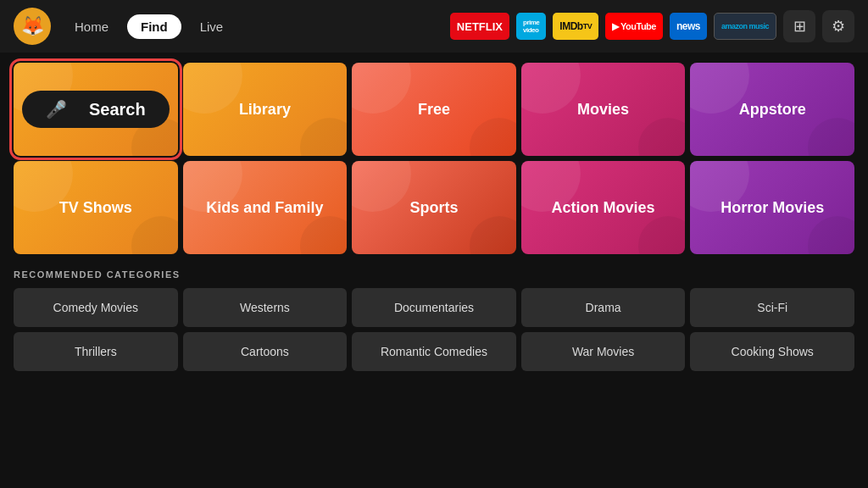 The image size is (868, 488). Describe the element at coordinates (604, 352) in the screenshot. I see `rec-war-movies: War Movies` at that location.